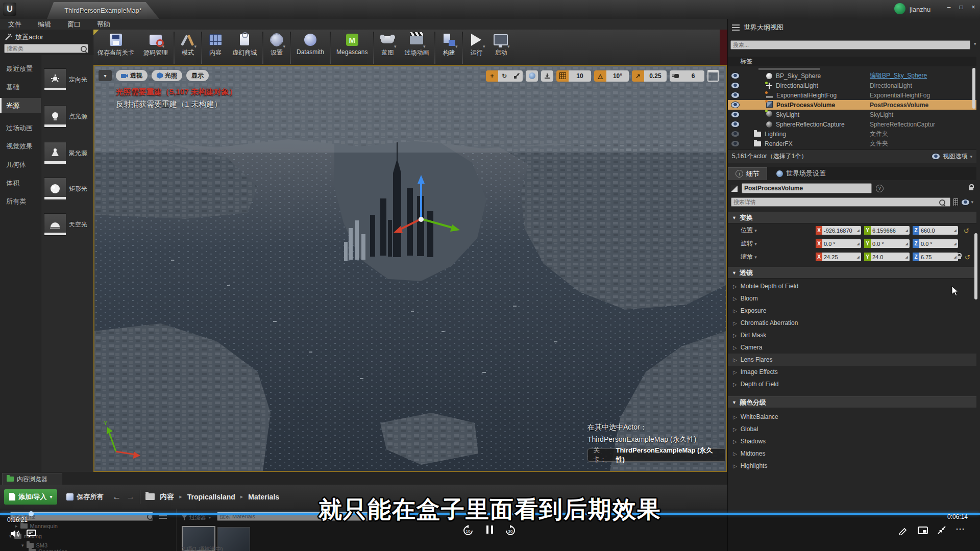 This screenshot has width=980, height=551. What do you see at coordinates (880, 189) in the screenshot?
I see `help-icon: ?` at bounding box center [880, 189].